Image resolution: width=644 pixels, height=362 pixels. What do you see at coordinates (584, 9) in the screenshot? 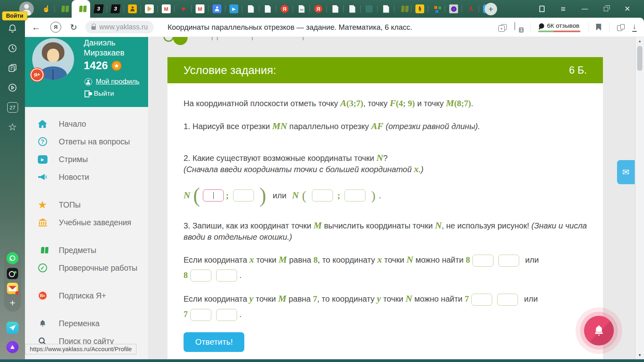
I see `minimize-icon: —` at bounding box center [584, 9].